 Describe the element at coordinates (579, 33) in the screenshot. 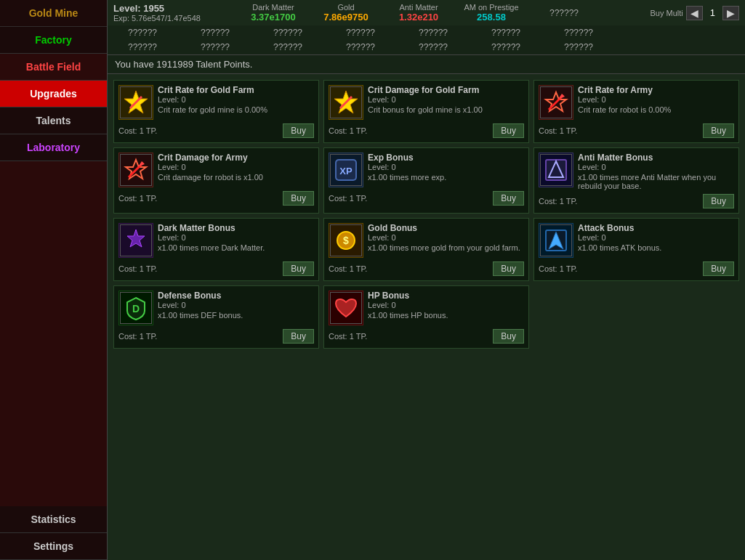

I see `header-r2-c7: ??????` at that location.